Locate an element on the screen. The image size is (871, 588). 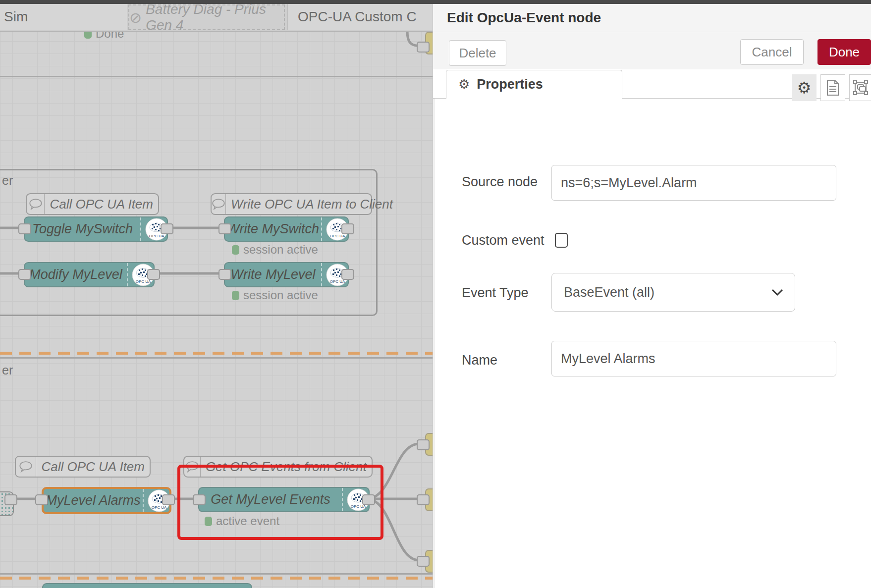
svg-text: OPC UA is located at coordinates (160, 507).